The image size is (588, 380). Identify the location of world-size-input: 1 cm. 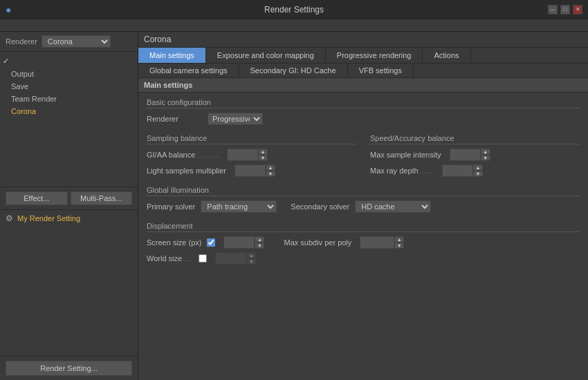
(231, 258).